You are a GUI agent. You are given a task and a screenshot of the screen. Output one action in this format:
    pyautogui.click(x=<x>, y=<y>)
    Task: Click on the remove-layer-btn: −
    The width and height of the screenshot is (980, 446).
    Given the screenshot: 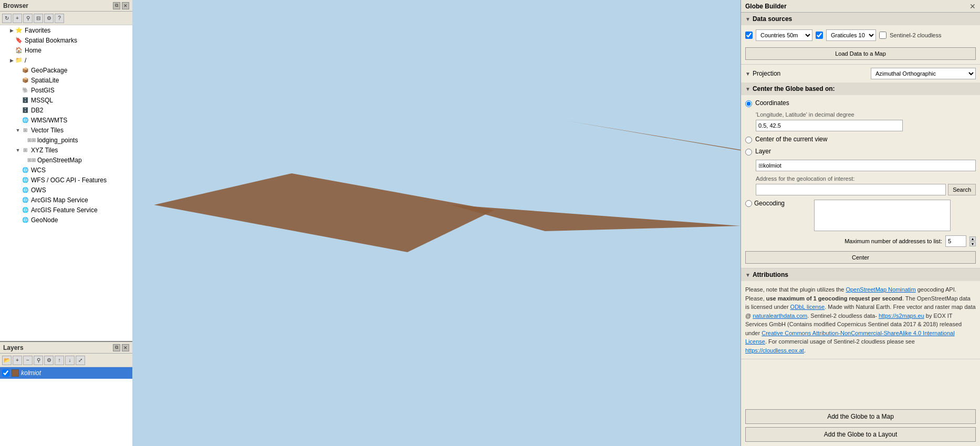 What is the action you would take?
    pyautogui.click(x=28, y=360)
    